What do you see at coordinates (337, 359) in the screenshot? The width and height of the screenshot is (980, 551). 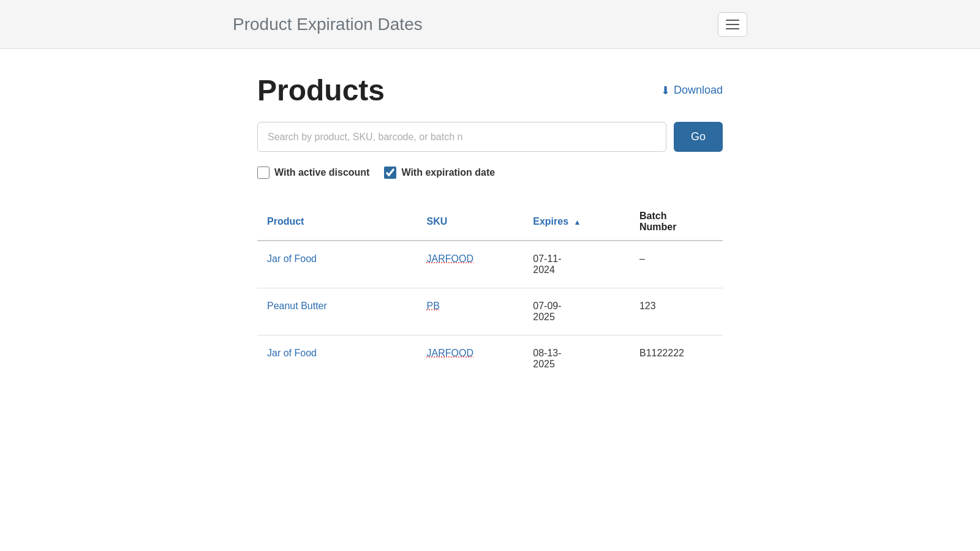 I see `cell-product-3: Jar of Food` at bounding box center [337, 359].